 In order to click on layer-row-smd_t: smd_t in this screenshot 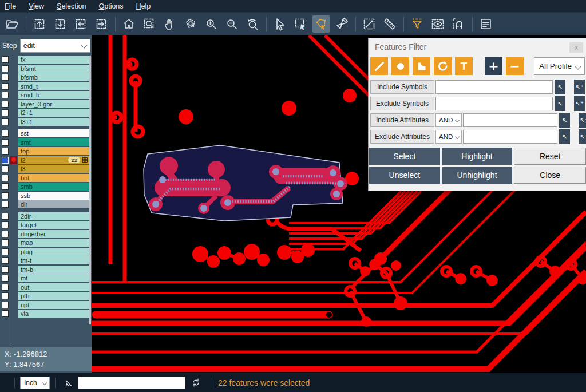, I will do `click(45, 86)`.